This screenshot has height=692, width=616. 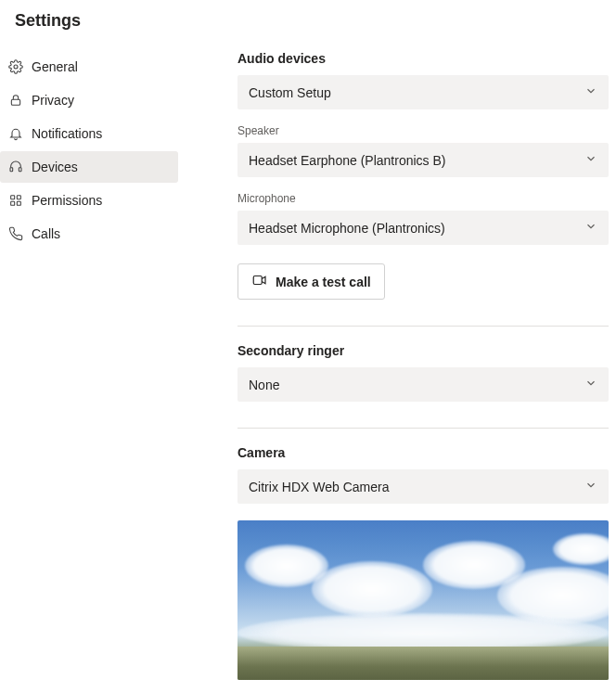 I want to click on audio-setup-value: Custom Setup, so click(x=289, y=93).